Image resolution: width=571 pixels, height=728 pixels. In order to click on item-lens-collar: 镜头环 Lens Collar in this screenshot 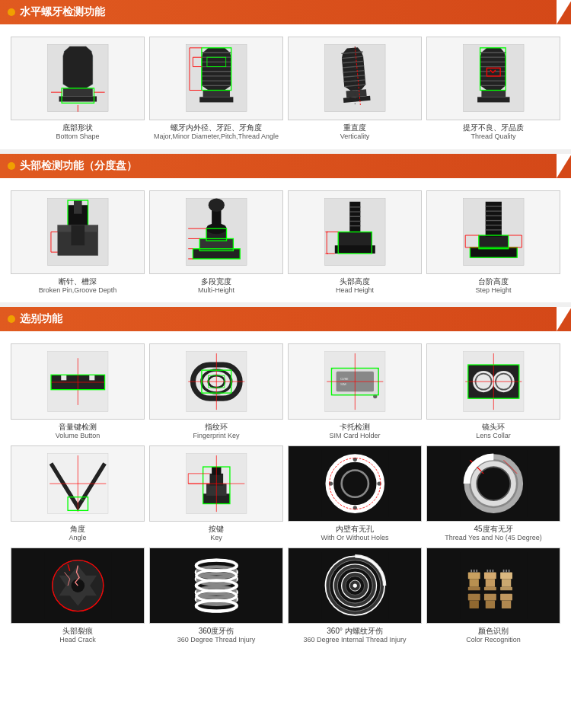, I will do `click(493, 392)`.